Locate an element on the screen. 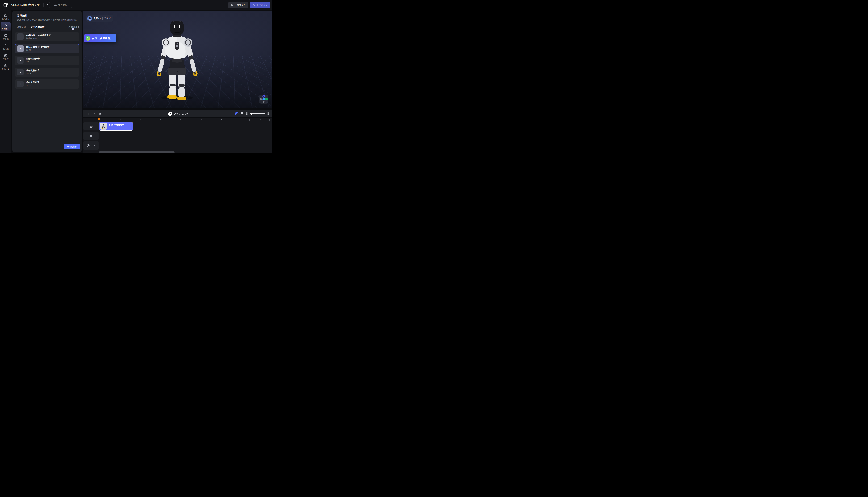  track-mode-button is located at coordinates (237, 114).